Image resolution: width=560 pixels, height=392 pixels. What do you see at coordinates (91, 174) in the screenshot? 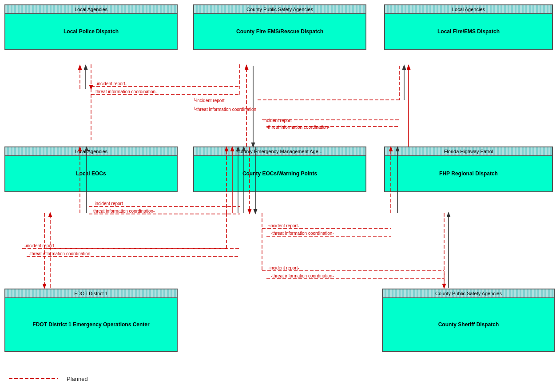
I see `node-local-eocs-body: Local EOCs` at bounding box center [91, 174].